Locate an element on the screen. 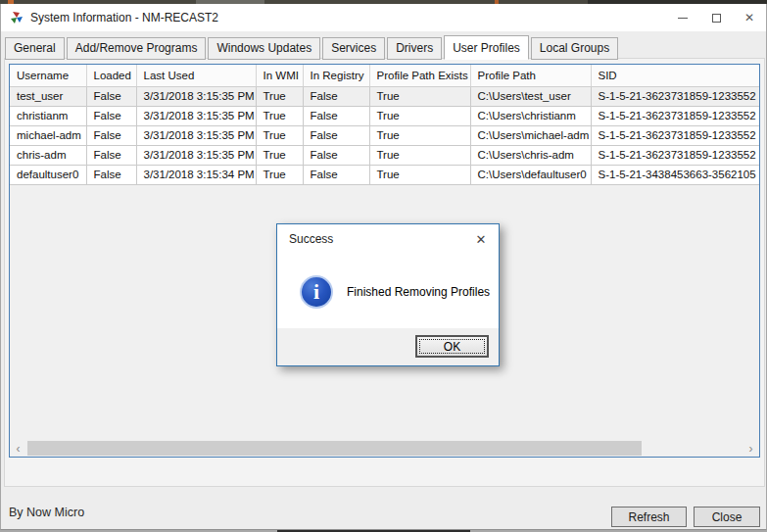  table-cell: C:\Users\test_user is located at coordinates (531, 96).